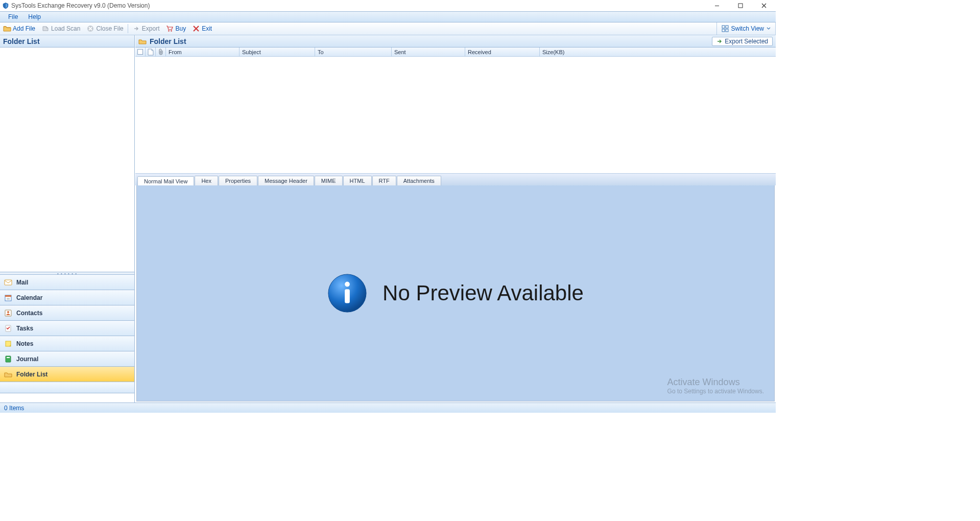 Image resolution: width=980 pixels, height=521 pixels. What do you see at coordinates (764, 6) in the screenshot?
I see `close-button` at bounding box center [764, 6].